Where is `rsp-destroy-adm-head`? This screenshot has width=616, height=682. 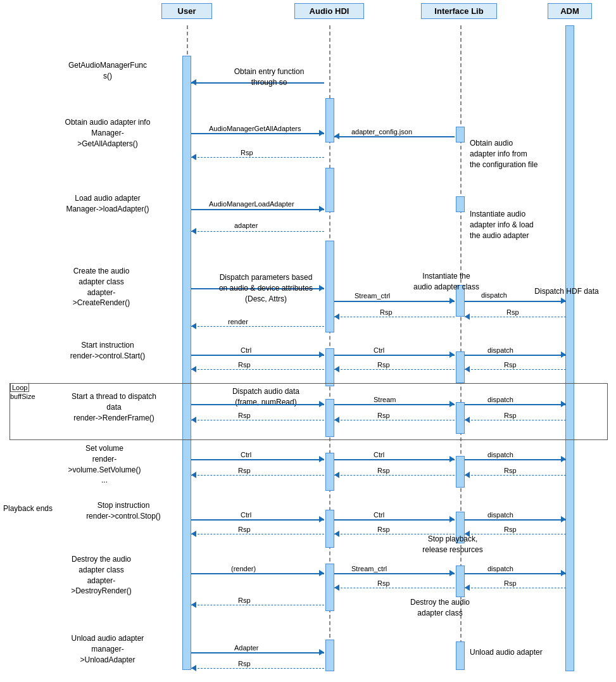 rsp-destroy-adm-head is located at coordinates (467, 588).